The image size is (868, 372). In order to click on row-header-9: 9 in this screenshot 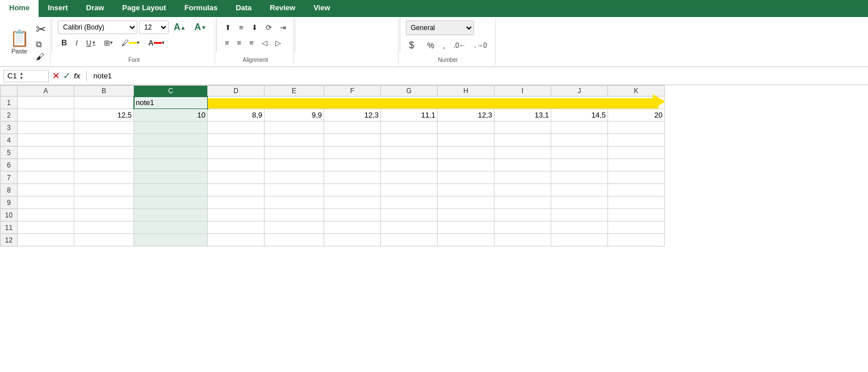, I will do `click(9, 203)`.